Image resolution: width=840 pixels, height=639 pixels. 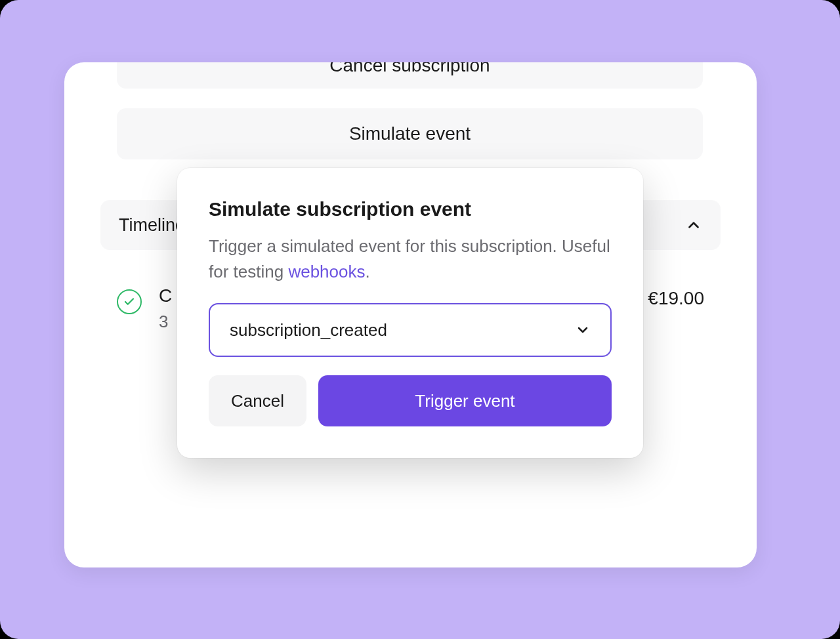 I want to click on chevron-down-icon, so click(x=583, y=330).